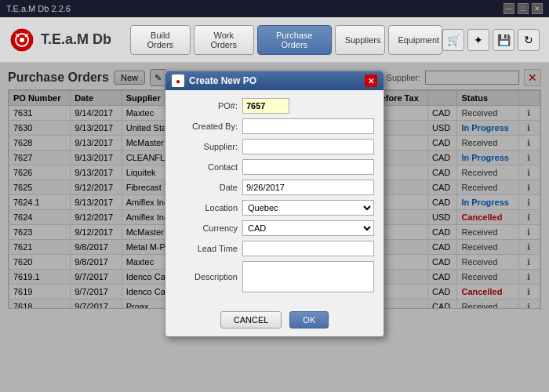  I want to click on cancel-button: CANCEL, so click(251, 320).